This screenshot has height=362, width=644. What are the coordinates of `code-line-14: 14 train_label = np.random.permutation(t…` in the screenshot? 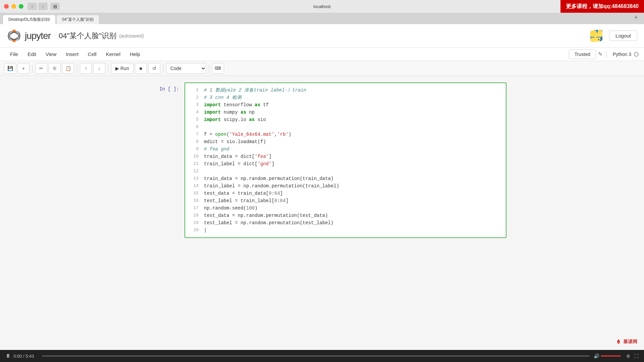 It's located at (345, 186).